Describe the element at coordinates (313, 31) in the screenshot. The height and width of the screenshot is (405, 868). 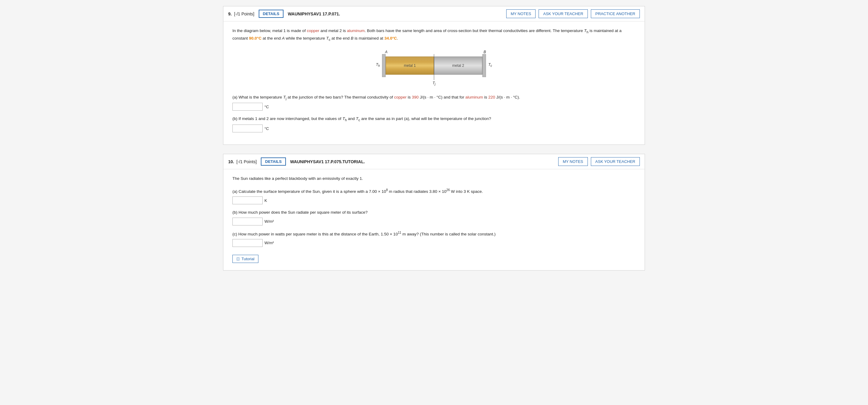
I see `copper-label: copper` at that location.